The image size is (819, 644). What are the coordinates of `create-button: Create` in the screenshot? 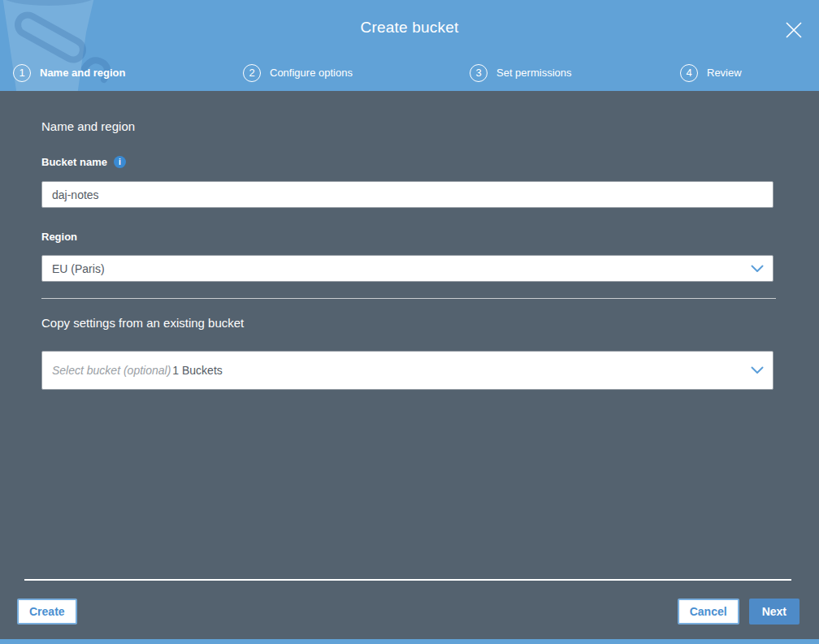 It's located at (47, 612).